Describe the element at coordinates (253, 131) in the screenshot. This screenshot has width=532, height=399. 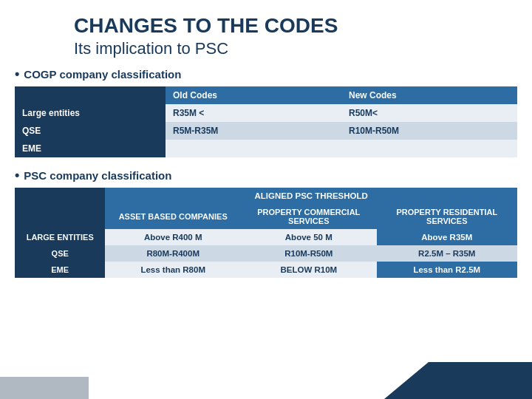
I see `cogp-old: R5M-R35M` at that location.